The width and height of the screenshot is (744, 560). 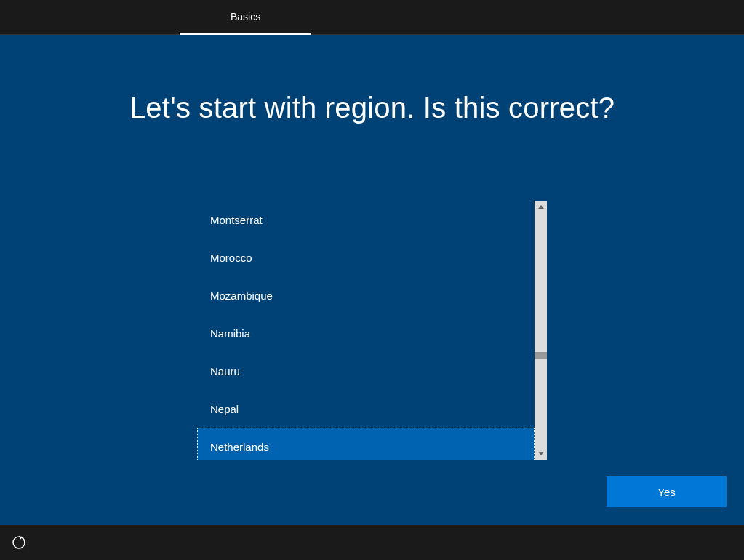 What do you see at coordinates (19, 543) in the screenshot?
I see `ease-of-access-icon` at bounding box center [19, 543].